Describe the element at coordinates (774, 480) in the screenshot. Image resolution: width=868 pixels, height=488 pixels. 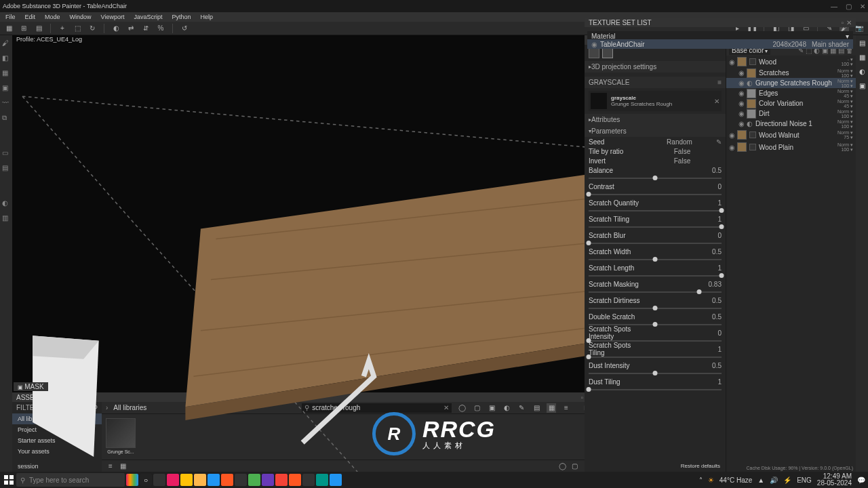
I see `tray-icon: 🔊` at that location.